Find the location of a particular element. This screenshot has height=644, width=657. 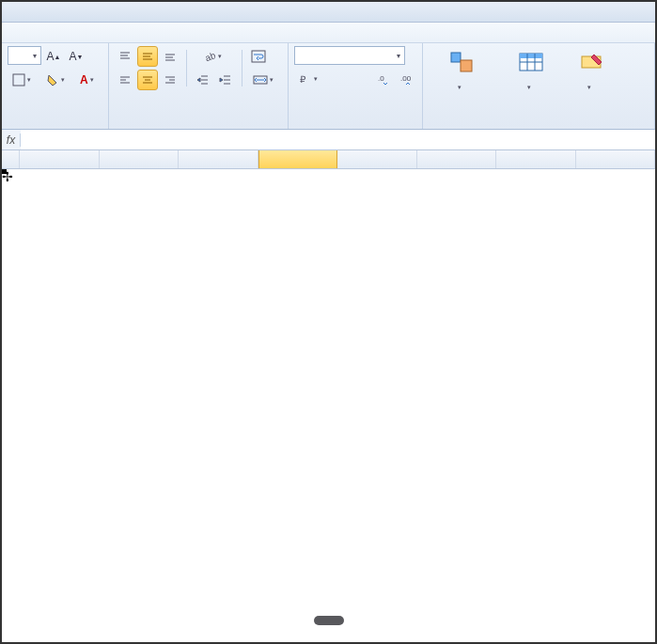

formula-input is located at coordinates (338, 139).